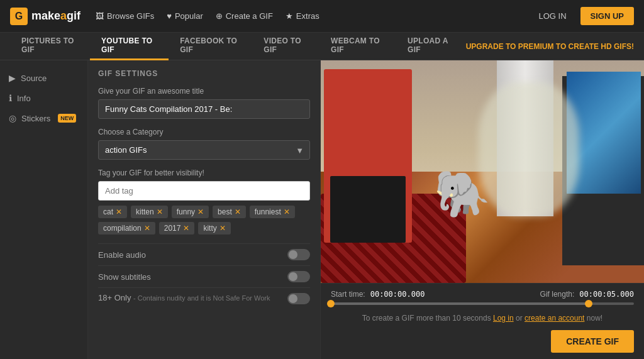 The image size is (644, 359). I want to click on tag-best: best ✕, so click(229, 212).